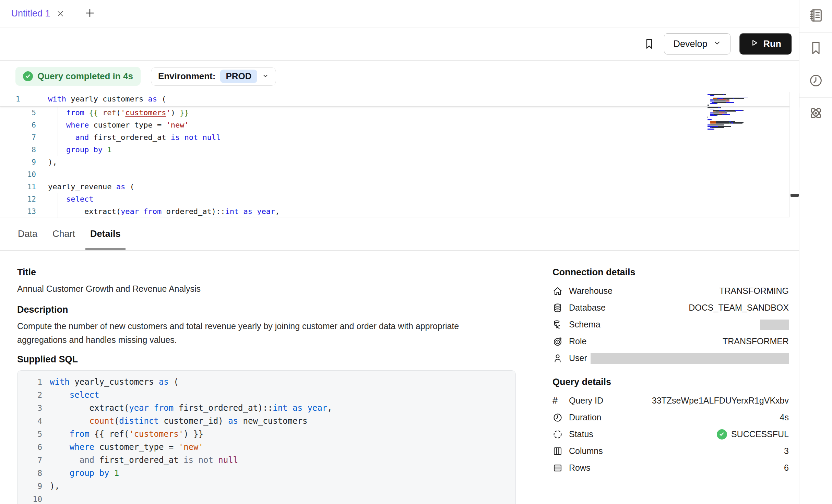 Image resolution: width=832 pixels, height=504 pixels. I want to click on query-row-columns: Columns 3, so click(671, 451).